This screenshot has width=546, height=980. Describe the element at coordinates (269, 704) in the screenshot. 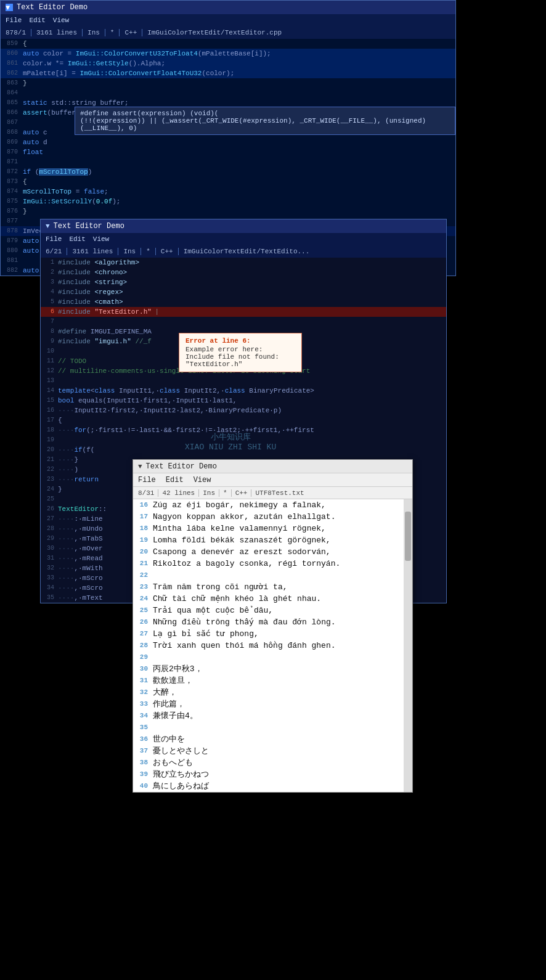

I see `utf8-line: 33作此篇，` at that location.